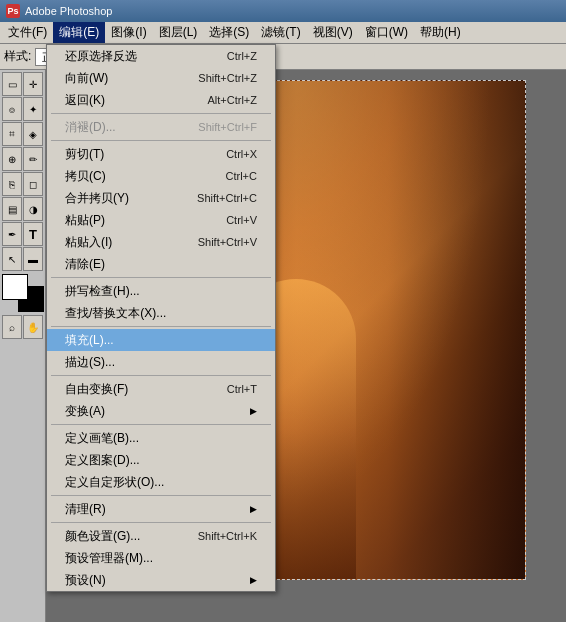 The height and width of the screenshot is (622, 566). Describe the element at coordinates (161, 100) in the screenshot. I see `menu-item-step_backward: 返回(K)Alt+Ctrl+Z` at that location.